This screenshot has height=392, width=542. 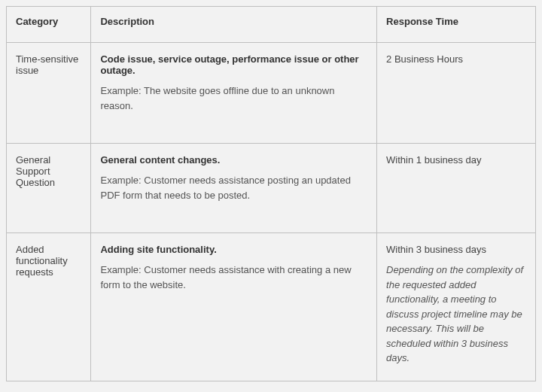 What do you see at coordinates (233, 250) in the screenshot?
I see `description-title: Adding site functionality.` at bounding box center [233, 250].